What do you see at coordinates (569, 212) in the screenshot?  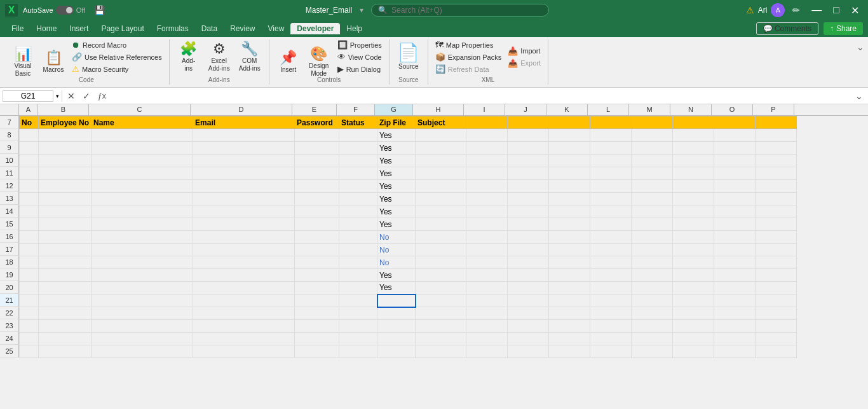 I see `cell-k14` at bounding box center [569, 212].